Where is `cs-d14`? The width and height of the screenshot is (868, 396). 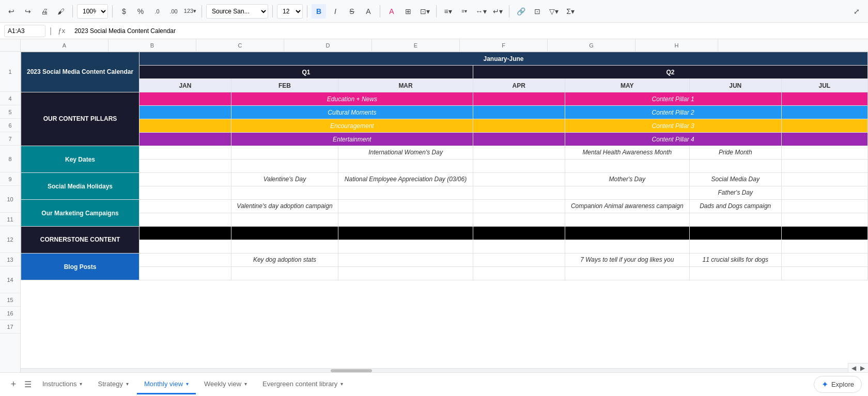 cs-d14 is located at coordinates (406, 233).